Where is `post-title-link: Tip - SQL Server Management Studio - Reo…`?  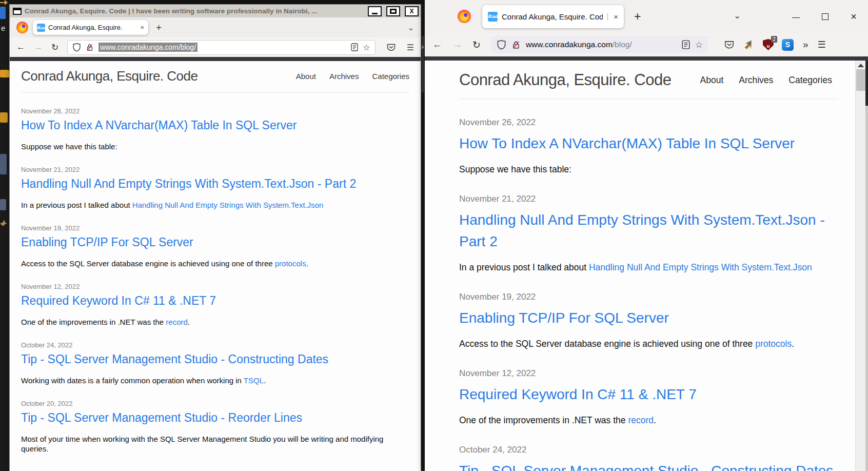 post-title-link: Tip - SQL Server Management Studio - Reo… is located at coordinates (215, 418).